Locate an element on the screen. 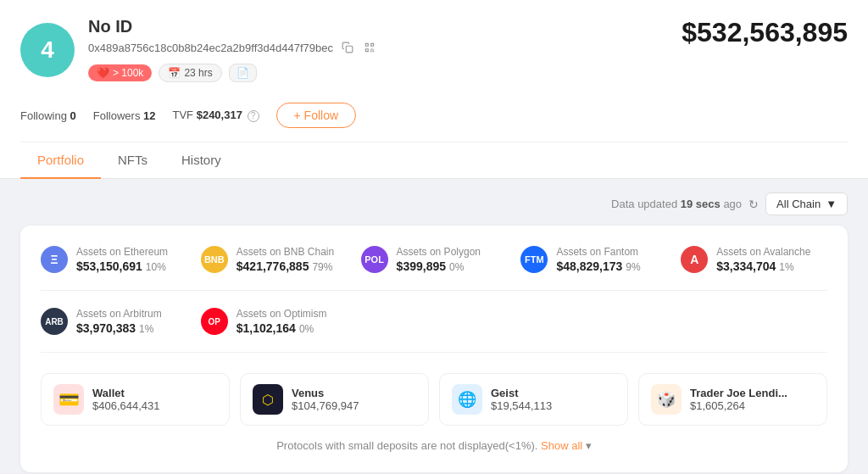  protocol-venus: ⬡ Venus $104,769,947 is located at coordinates (334, 399).